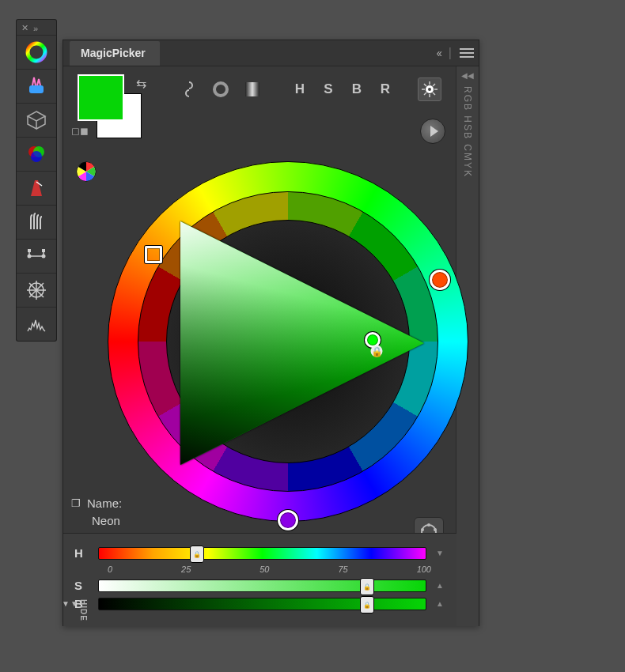  What do you see at coordinates (328, 89) in the screenshot?
I see `mode-s: S` at bounding box center [328, 89].